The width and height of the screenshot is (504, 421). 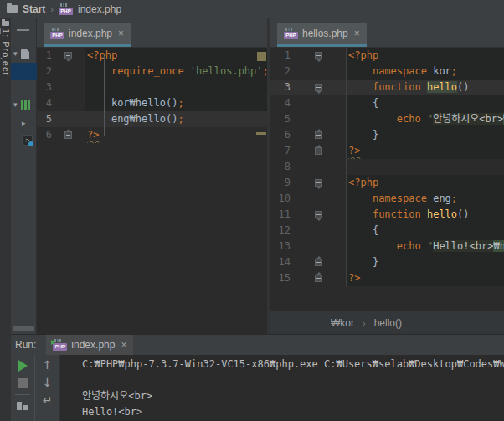 What do you see at coordinates (387, 119) in the screenshot?
I see `code-line: 5 echo "안녕하시오<br>₩n";` at bounding box center [387, 119].